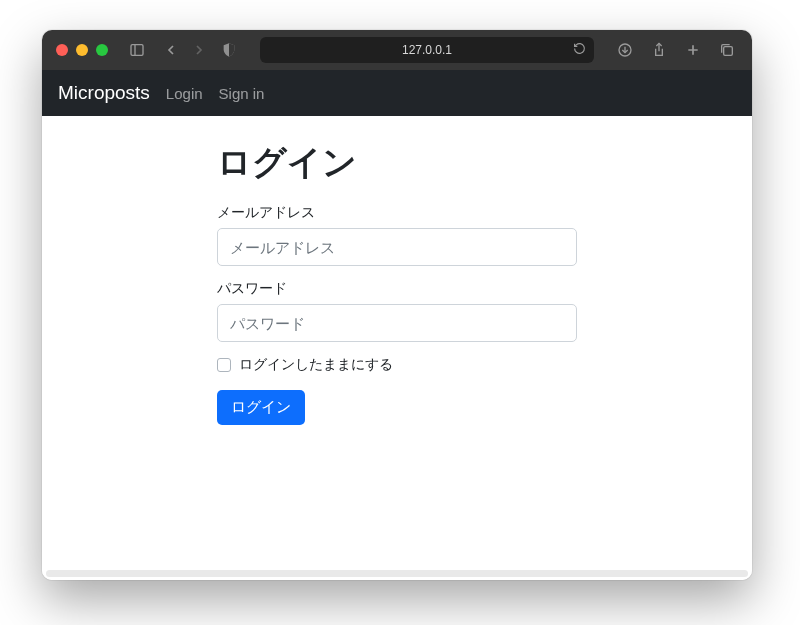 The image size is (800, 625). What do you see at coordinates (102, 50) in the screenshot?
I see `maximize-window-button` at bounding box center [102, 50].